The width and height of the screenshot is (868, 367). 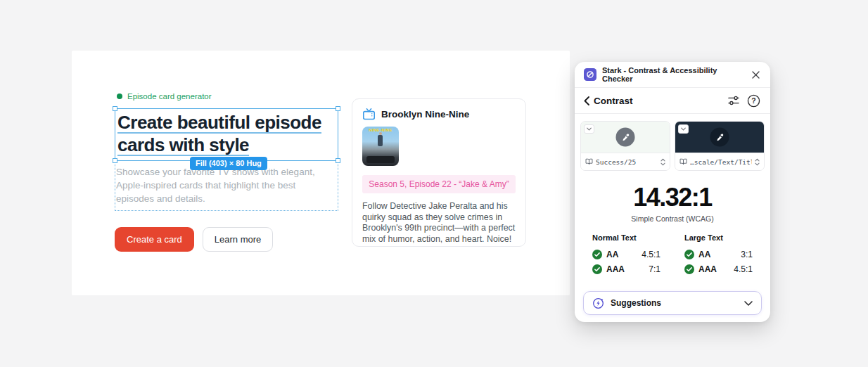 What do you see at coordinates (439, 184) in the screenshot?
I see `episode-badge: Season 5, Episode 22 - “Jake & Amy”` at bounding box center [439, 184].